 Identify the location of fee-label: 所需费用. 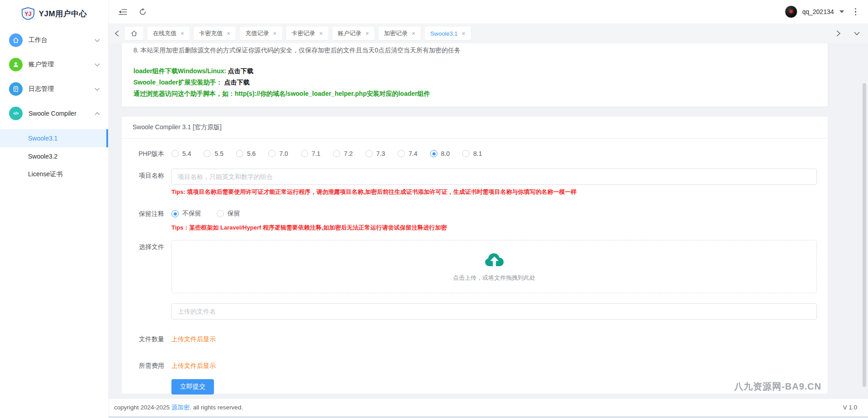
(148, 366).